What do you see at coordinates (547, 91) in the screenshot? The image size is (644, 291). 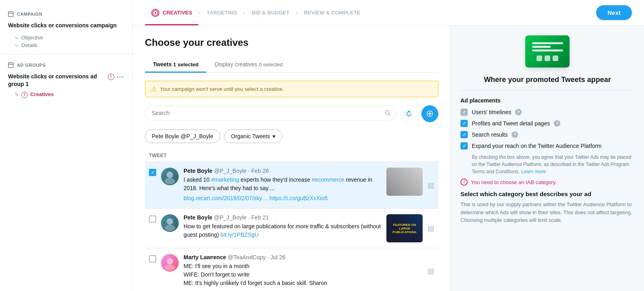 I see `right-divider` at bounding box center [547, 91].